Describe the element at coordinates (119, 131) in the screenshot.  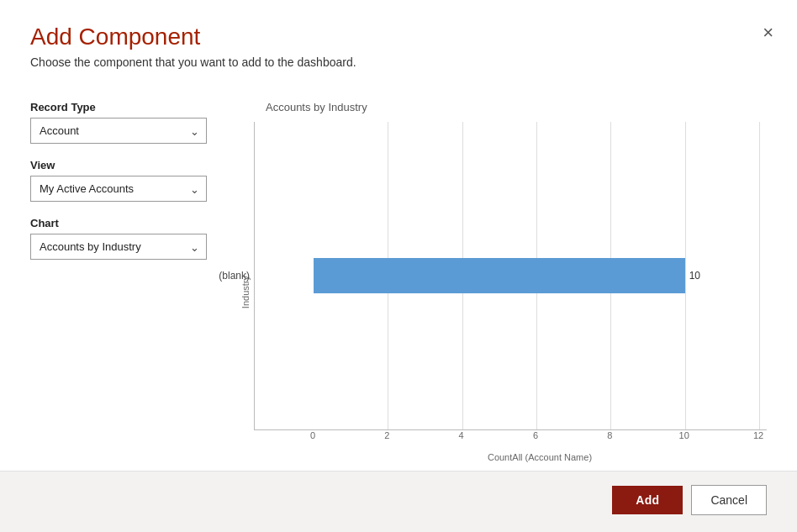
I see `record-type-select: Account` at that location.